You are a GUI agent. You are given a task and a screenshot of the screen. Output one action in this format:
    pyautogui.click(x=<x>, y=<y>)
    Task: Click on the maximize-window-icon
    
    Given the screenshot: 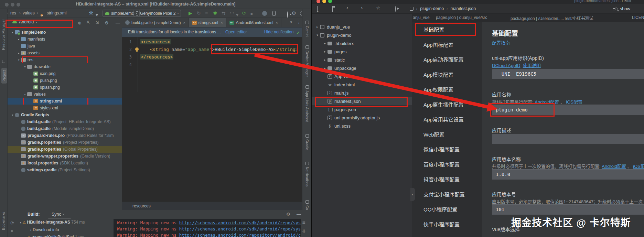 What is the action you would take?
    pyautogui.click(x=330, y=1)
    